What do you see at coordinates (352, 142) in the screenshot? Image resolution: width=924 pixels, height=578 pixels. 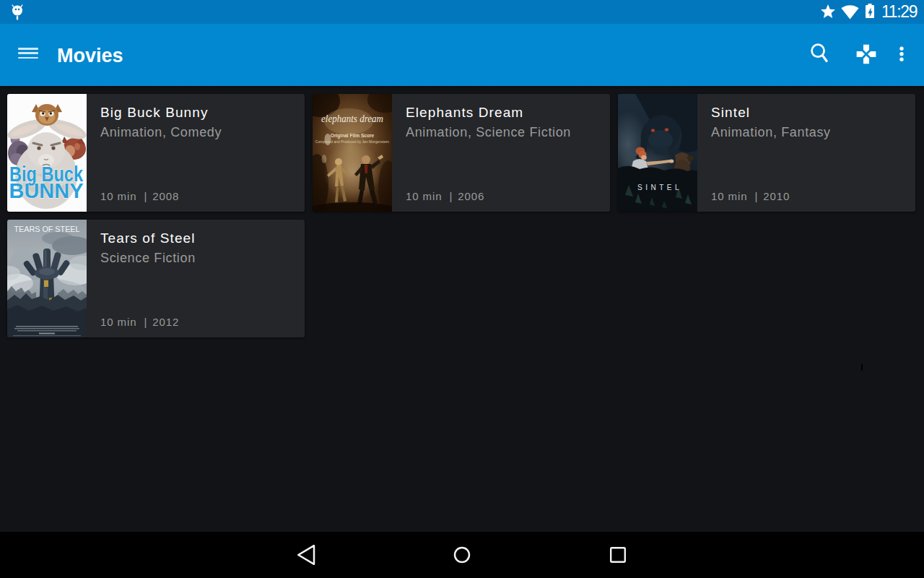 I see `svg-text:Composed and Produced by Jan M: Composed and Produced by Jan Morgenstern` at bounding box center [352, 142].